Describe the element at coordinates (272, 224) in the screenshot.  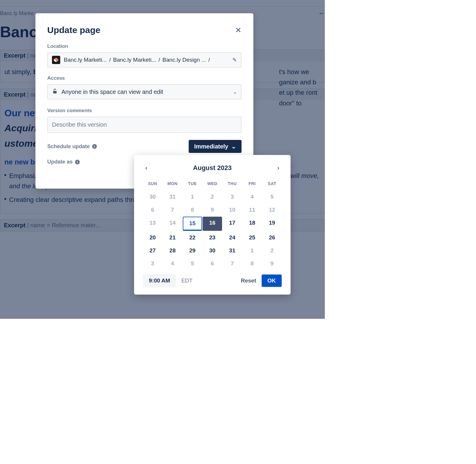
I see `calendar-day: 19` at that location.